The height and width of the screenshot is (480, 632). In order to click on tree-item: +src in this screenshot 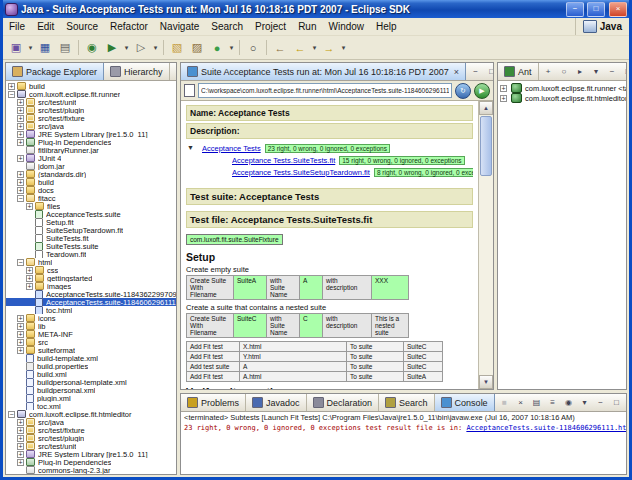, I will do `click(91, 342)`.